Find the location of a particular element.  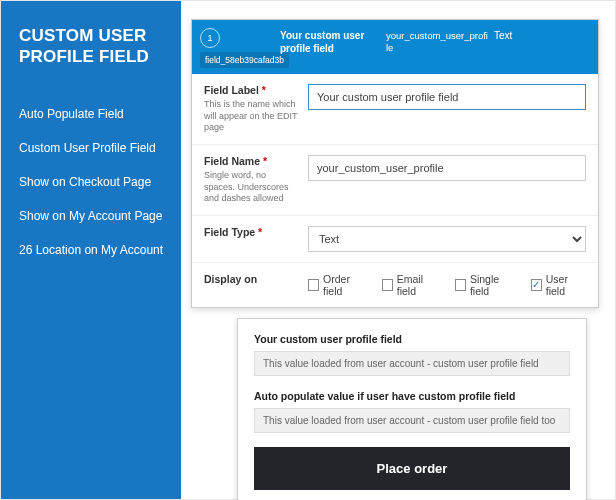

checkbox-single-field: Single field is located at coordinates (486, 285).